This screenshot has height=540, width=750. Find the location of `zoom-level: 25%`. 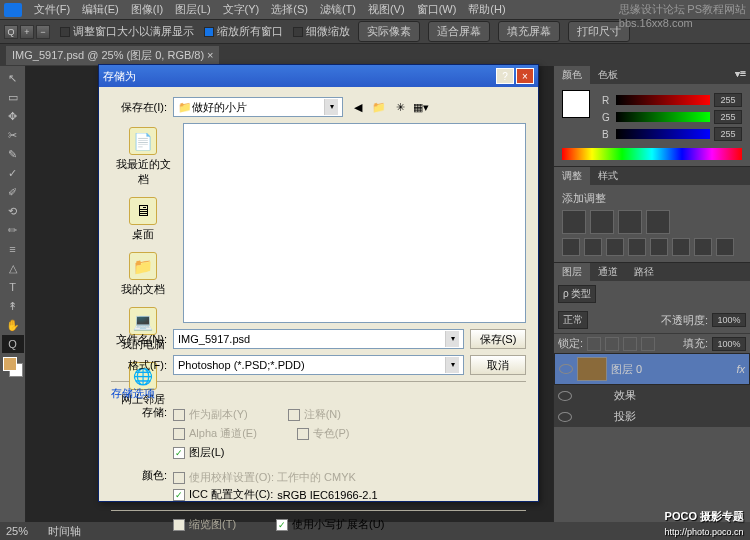

zoom-level: 25% is located at coordinates (17, 531).